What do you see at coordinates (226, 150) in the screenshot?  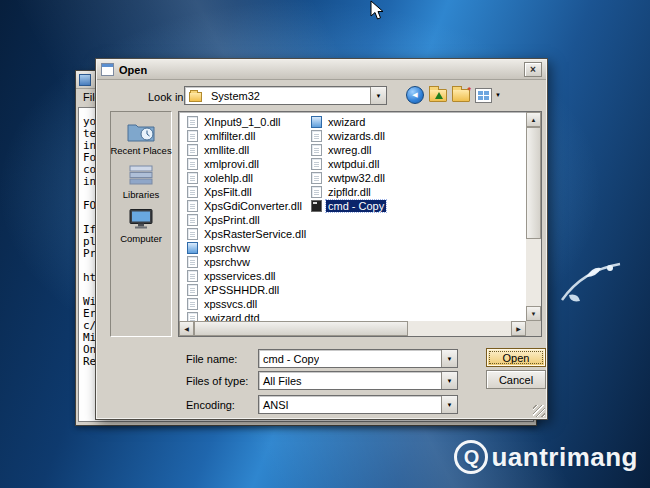 I see `file-name-label: xmllite.dll` at bounding box center [226, 150].